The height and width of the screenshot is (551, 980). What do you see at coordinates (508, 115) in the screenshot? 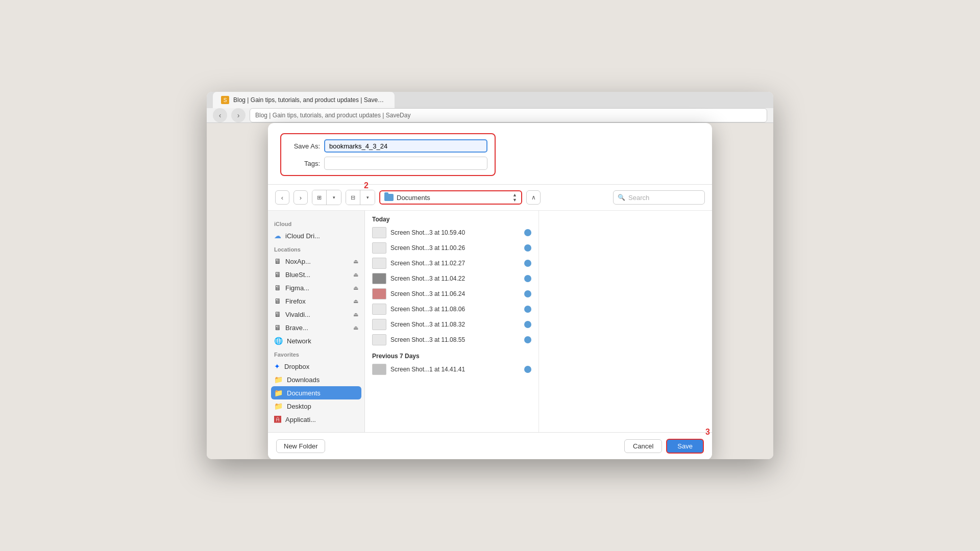
I see `address-bar: Blog | Gain tips, tutorials, and product…` at bounding box center [508, 115].